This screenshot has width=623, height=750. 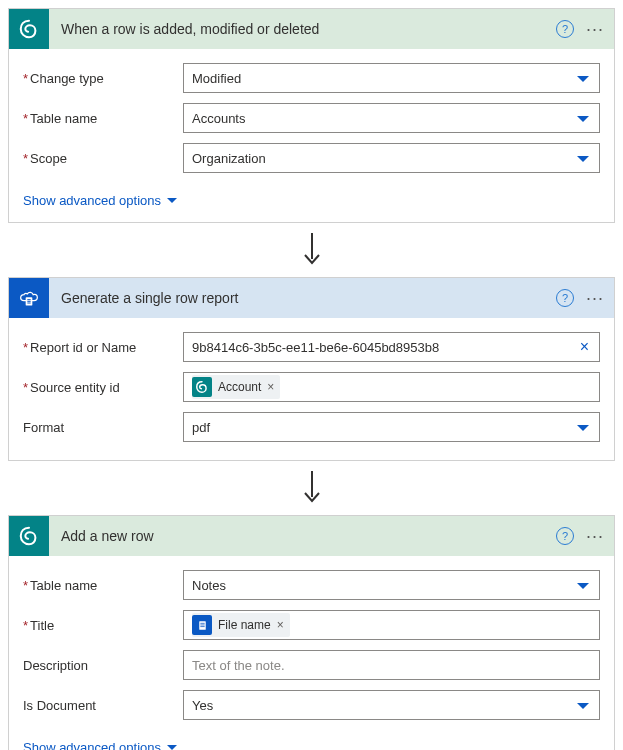 What do you see at coordinates (103, 706) in the screenshot?
I see `isdocument-label: Is Document` at bounding box center [103, 706].